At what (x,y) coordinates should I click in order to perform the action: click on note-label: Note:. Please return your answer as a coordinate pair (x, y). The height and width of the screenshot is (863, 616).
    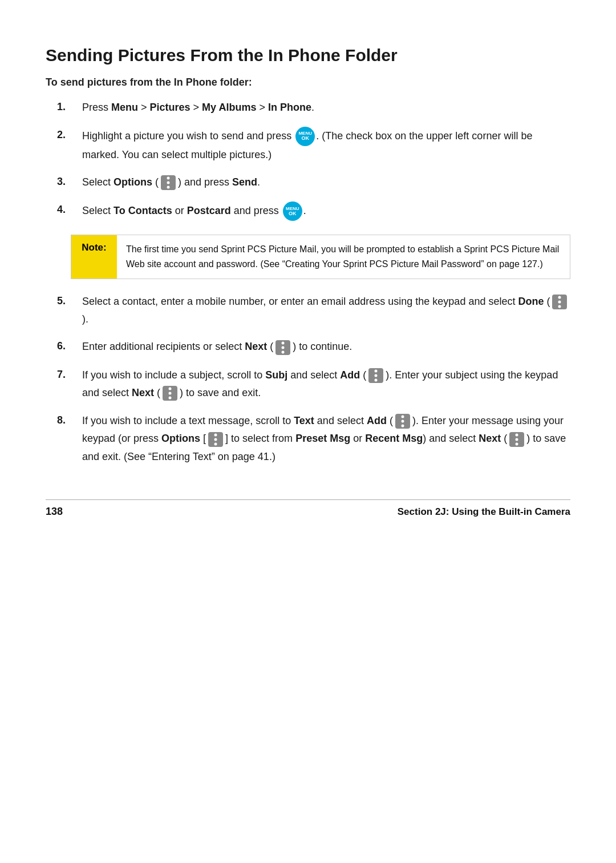
    Looking at the image, I should click on (94, 257).